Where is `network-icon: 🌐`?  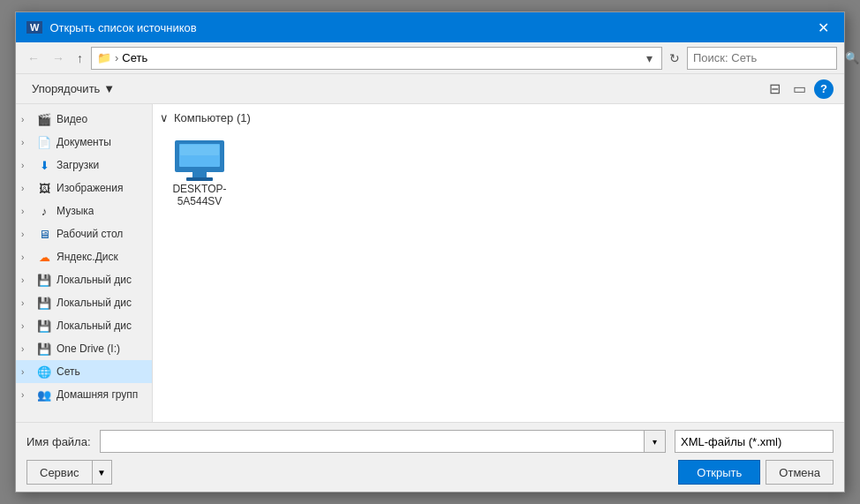 network-icon: 🌐 is located at coordinates (44, 372).